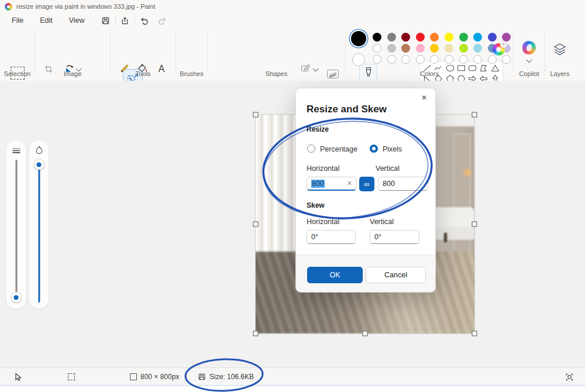 This screenshot has height=392, width=585. Describe the element at coordinates (226, 377) in the screenshot. I see `file-size-item: Size: 106.6KB` at that location.